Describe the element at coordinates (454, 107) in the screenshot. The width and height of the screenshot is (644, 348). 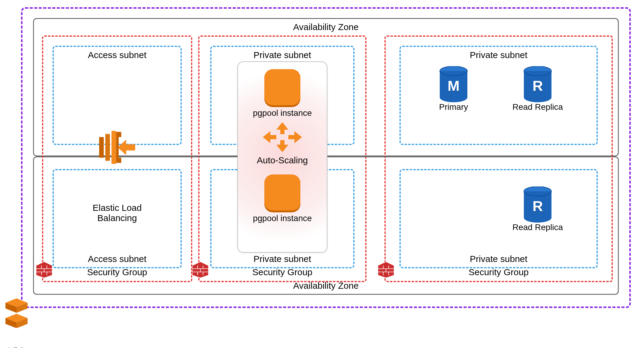
I see `db-primary-label: Primary` at that location.